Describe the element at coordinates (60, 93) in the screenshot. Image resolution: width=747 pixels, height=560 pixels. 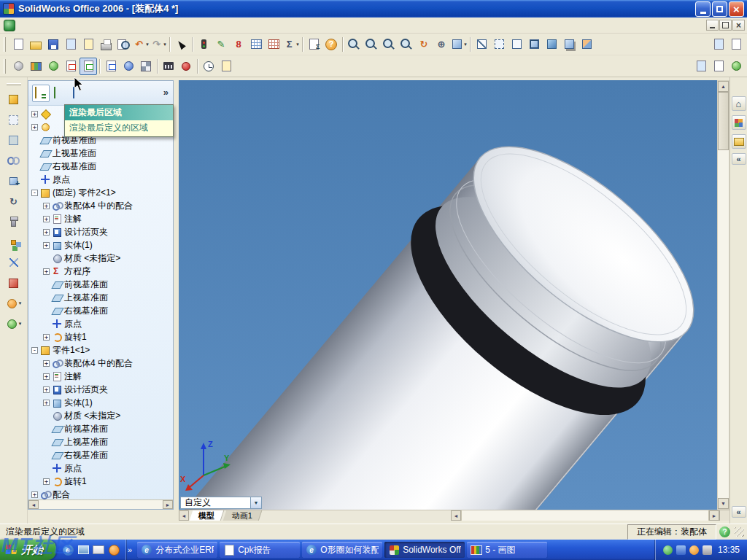
I see `propertymanager-tab` at that location.